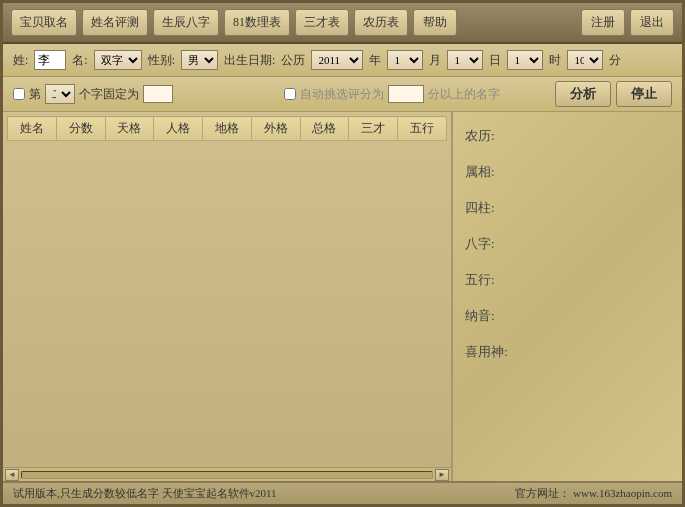 The height and width of the screenshot is (507, 685). Describe the element at coordinates (583, 94) in the screenshot. I see `analyze-button: 分析` at that location.